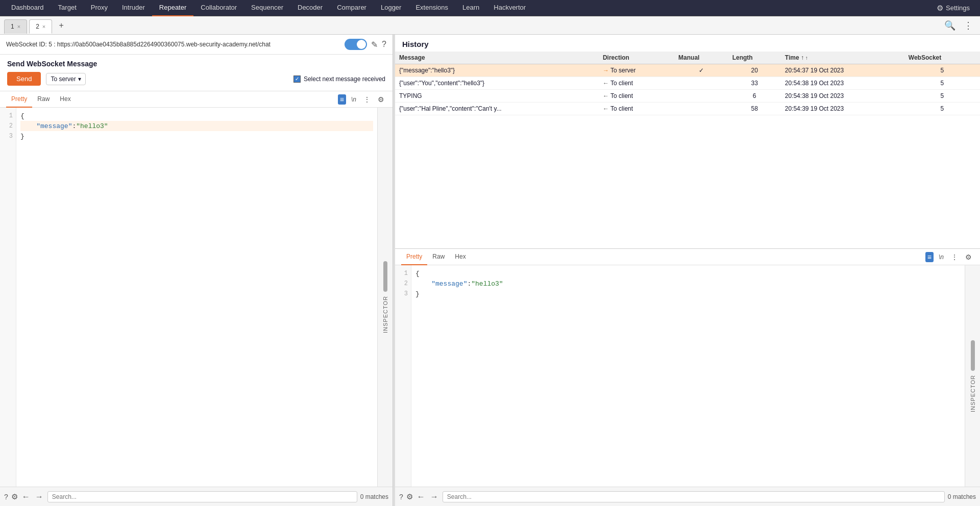 Image resolution: width=980 pixels, height=506 pixels. I want to click on tab-2-label: 2, so click(38, 27).